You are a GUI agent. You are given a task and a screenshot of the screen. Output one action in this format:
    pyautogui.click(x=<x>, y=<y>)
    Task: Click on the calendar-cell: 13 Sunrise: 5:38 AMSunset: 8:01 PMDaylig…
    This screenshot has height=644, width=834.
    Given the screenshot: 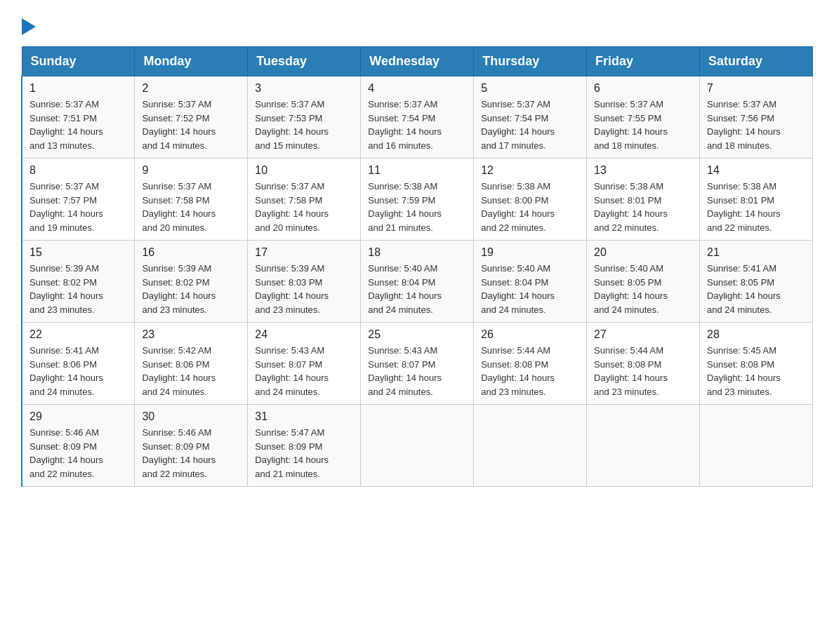 What is the action you would take?
    pyautogui.click(x=643, y=199)
    